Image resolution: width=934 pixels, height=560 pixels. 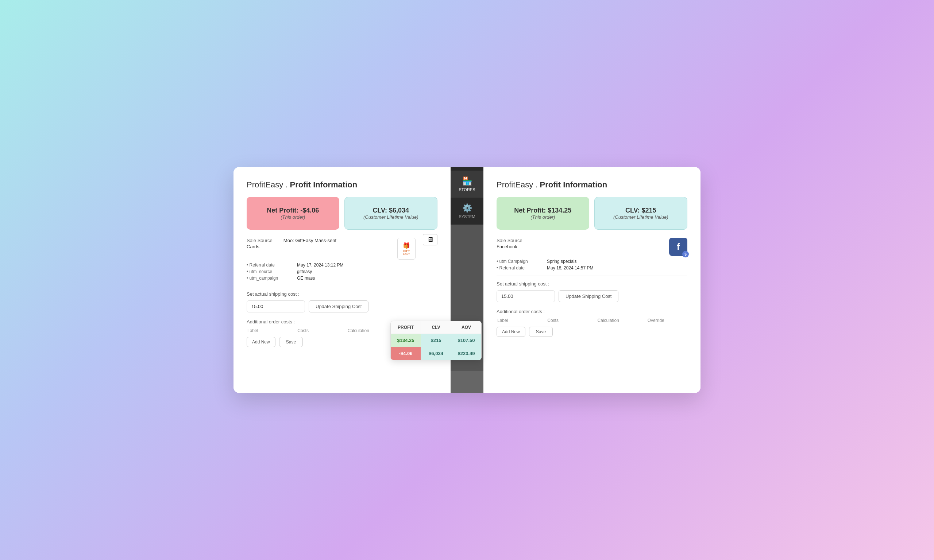 I want to click on right-sale-source-value: Facebook, so click(x=510, y=247).